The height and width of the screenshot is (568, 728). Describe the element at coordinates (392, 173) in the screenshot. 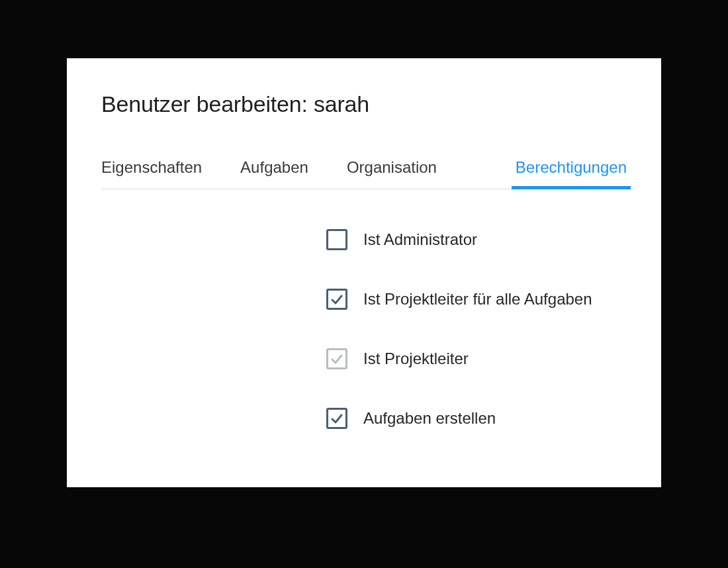

I see `tab-organisation: Organisation` at that location.